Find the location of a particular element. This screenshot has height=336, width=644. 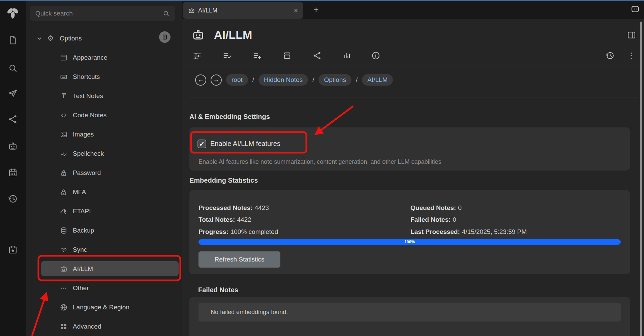

stat-value: 0 is located at coordinates (460, 208).